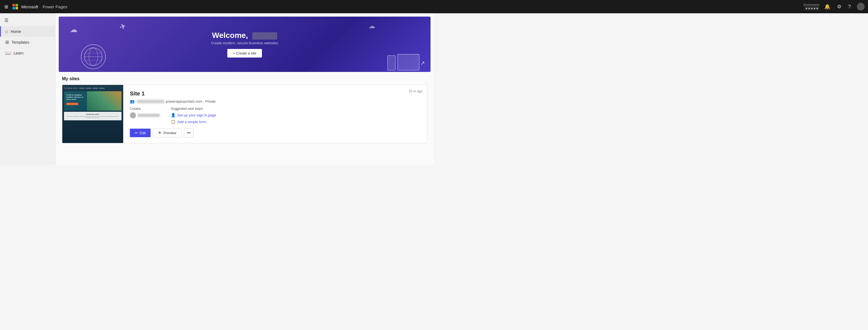  Describe the element at coordinates (30, 7) in the screenshot. I see `brand-label: Microsoft` at that location.